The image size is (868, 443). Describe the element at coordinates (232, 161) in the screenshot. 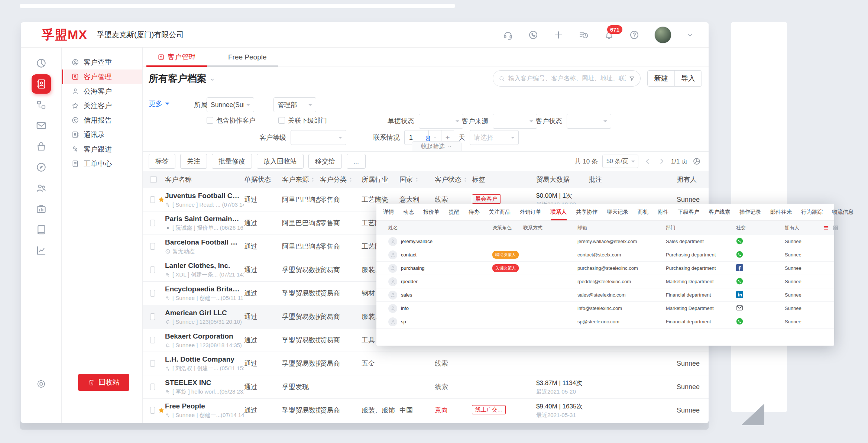

I see `action-button: 批量修改` at that location.